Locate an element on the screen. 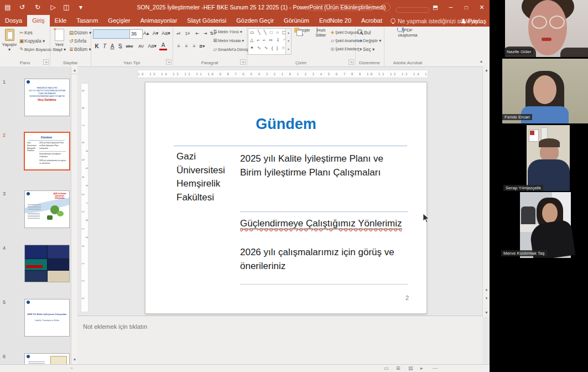 The height and width of the screenshot is (372, 588). font-dialog-launcher-icon: ↘ is located at coordinates (169, 62).